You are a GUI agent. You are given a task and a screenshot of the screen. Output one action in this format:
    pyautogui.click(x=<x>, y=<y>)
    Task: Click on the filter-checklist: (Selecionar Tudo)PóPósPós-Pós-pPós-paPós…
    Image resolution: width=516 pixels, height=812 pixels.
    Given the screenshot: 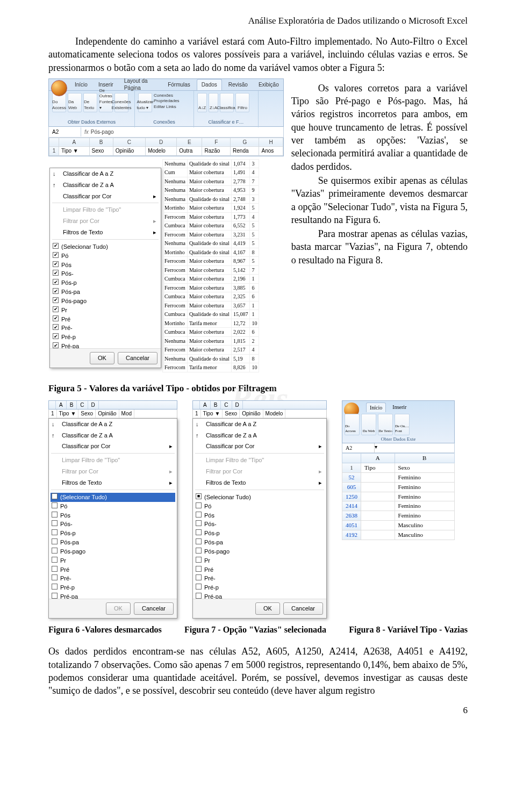 What is the action you would take?
    pyautogui.click(x=113, y=545)
    